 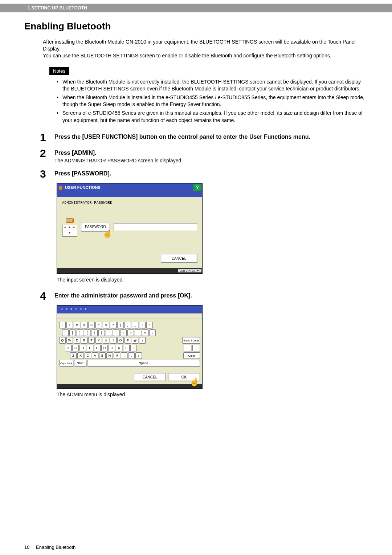 What do you see at coordinates (211, 296) in the screenshot?
I see `step-title: Enter the administrator password and pre…` at bounding box center [211, 296].